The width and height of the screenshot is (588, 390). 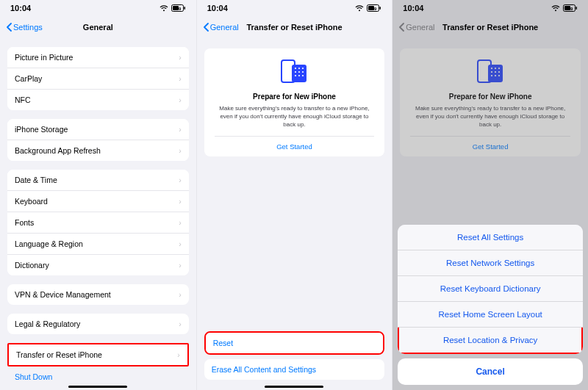 I want to click on row-label: VPN & Device Management, so click(x=63, y=295).